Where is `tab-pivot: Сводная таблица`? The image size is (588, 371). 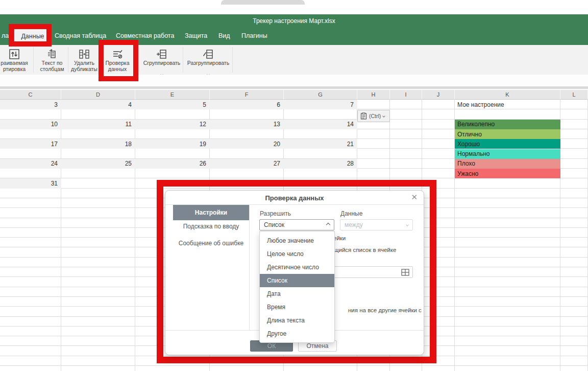
tab-pivot: Сводная таблица is located at coordinates (81, 36).